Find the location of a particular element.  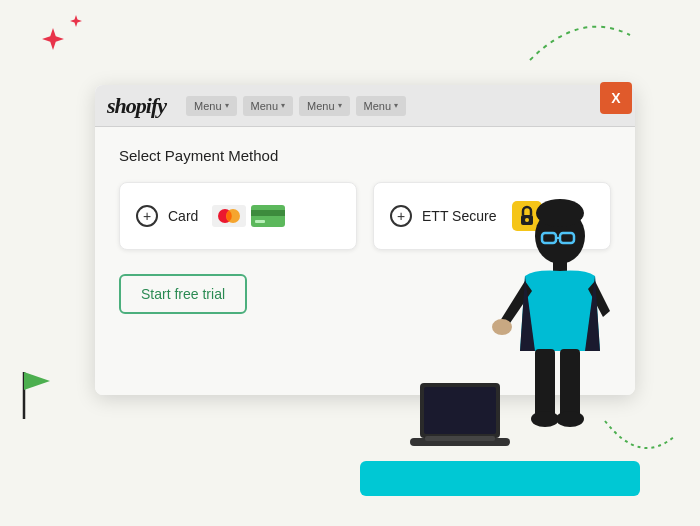

sparkle-large-icon is located at coordinates (53, 39).